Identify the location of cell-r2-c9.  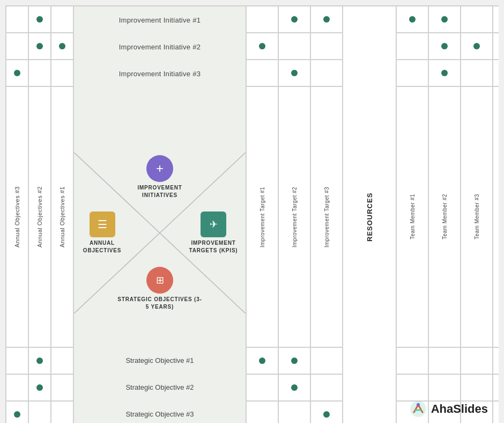
(412, 46).